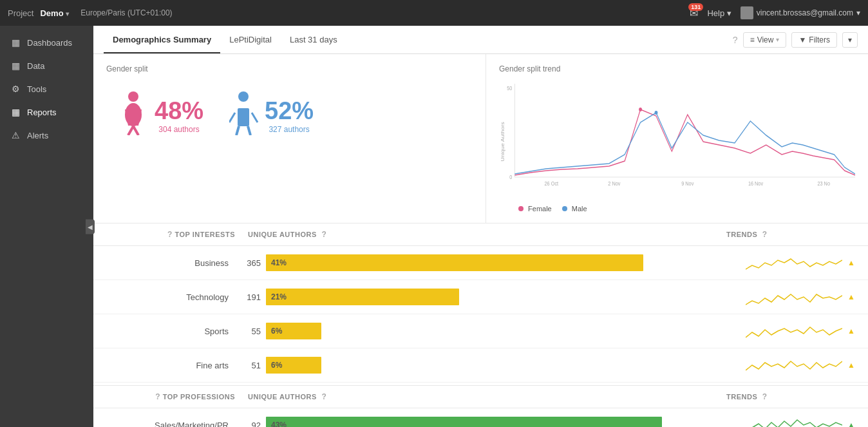 The width and height of the screenshot is (868, 427). What do you see at coordinates (752, 40) in the screenshot?
I see `view-icon: ≡` at bounding box center [752, 40].